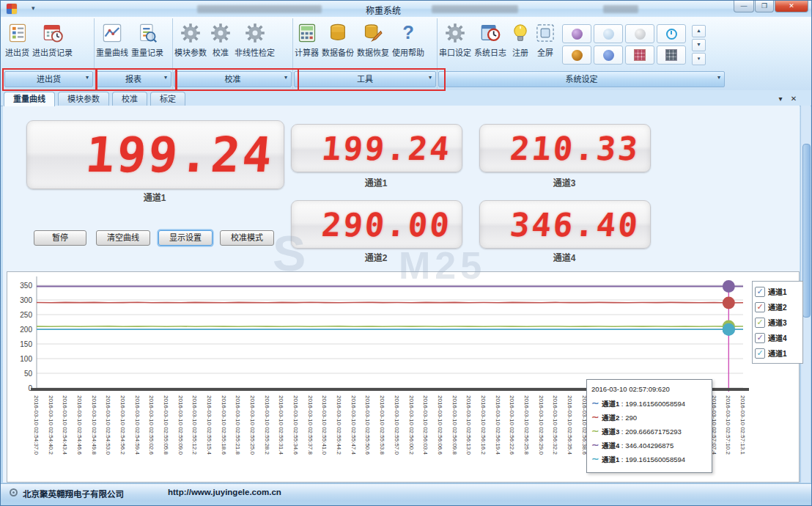 The image size is (812, 506). What do you see at coordinates (373, 45) in the screenshot?
I see `button-data-restore: 数据恢复` at bounding box center [373, 45].